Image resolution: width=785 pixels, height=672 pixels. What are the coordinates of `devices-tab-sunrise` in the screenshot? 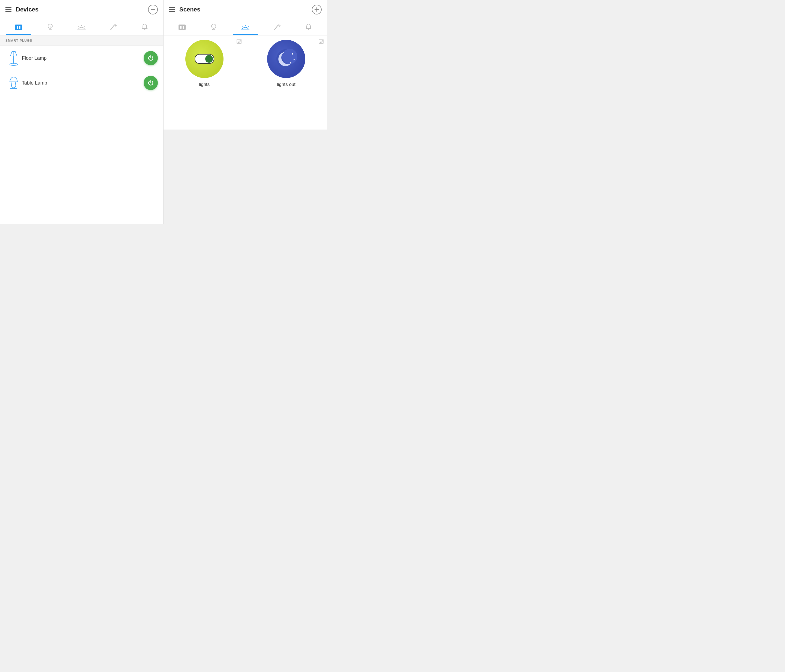 It's located at (82, 27).